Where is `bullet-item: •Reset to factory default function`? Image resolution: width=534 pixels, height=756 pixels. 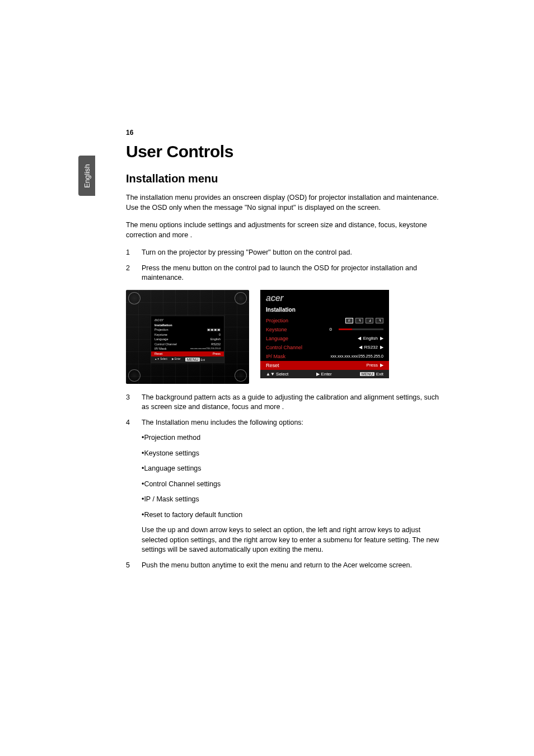 bullet-item: •Reset to factory default function is located at coordinates (293, 515).